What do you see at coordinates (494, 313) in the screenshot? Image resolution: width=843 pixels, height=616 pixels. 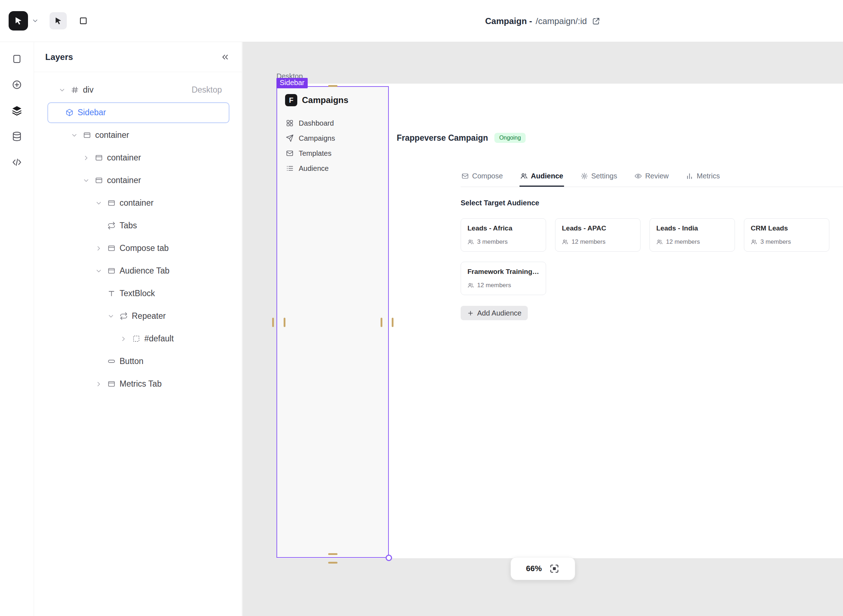 I see `add-audience-button: Add Audience` at bounding box center [494, 313].